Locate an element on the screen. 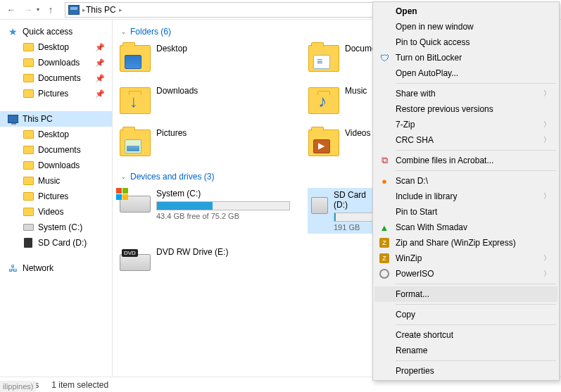 Image resolution: width=561 pixels, height=392 pixels. item-label: Pictures is located at coordinates (172, 133).